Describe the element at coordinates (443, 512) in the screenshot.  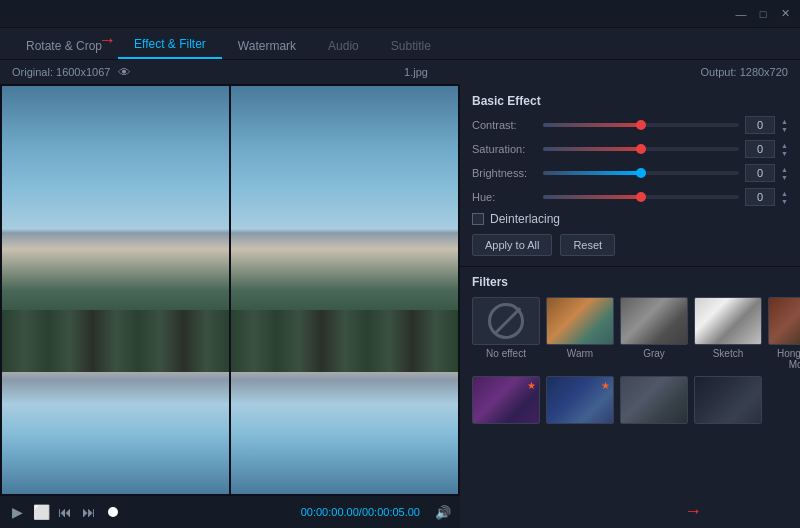
I see `volume-icon: 🔊` at that location.